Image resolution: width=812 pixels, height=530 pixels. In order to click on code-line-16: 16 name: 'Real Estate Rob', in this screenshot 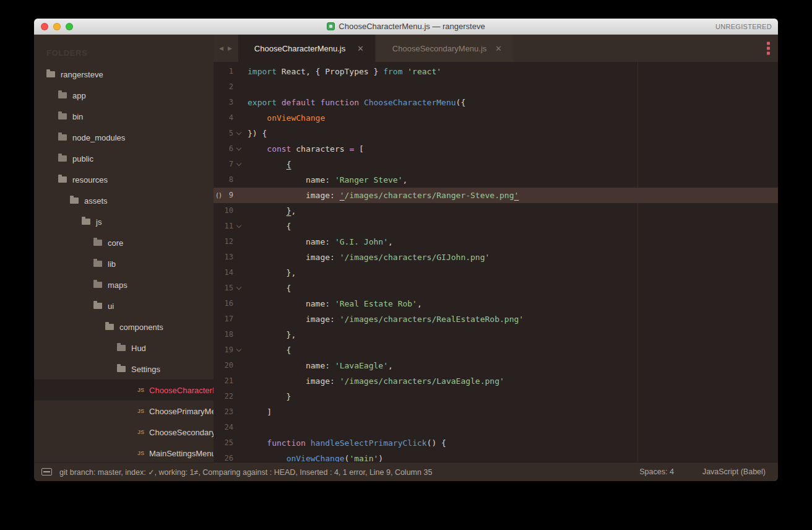, I will do `click(496, 303)`.